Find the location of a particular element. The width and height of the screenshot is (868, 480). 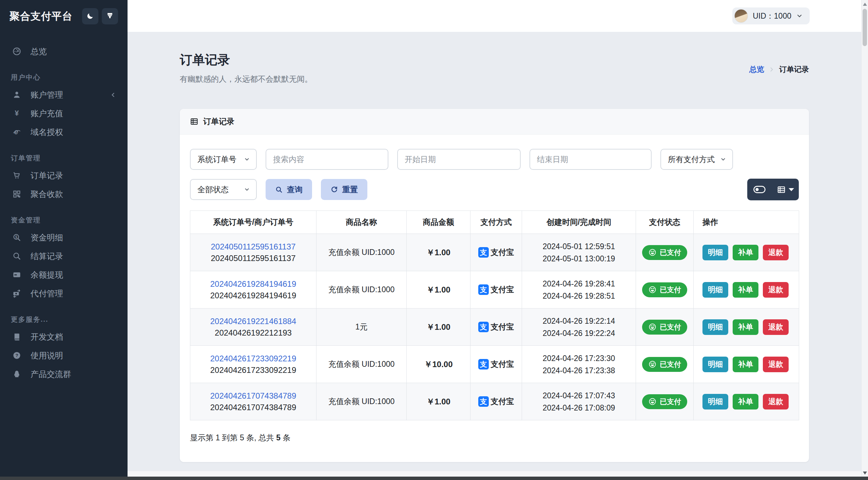

sidebar-item: ¥账户充值 is located at coordinates (64, 113).